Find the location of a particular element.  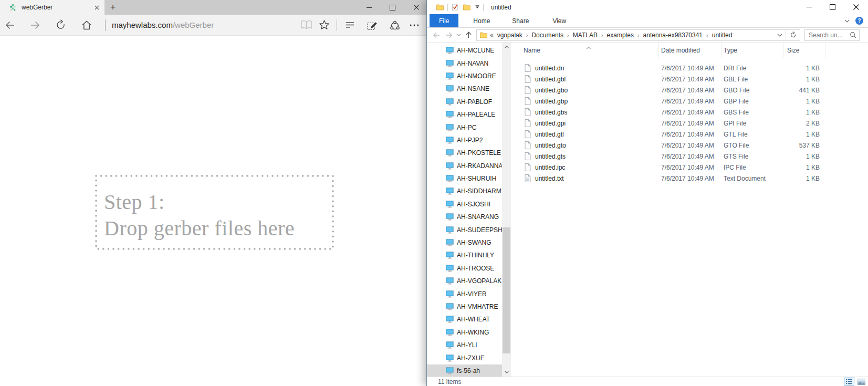

sidebar-computer-item: AH-SJOSHI is located at coordinates (464, 204).